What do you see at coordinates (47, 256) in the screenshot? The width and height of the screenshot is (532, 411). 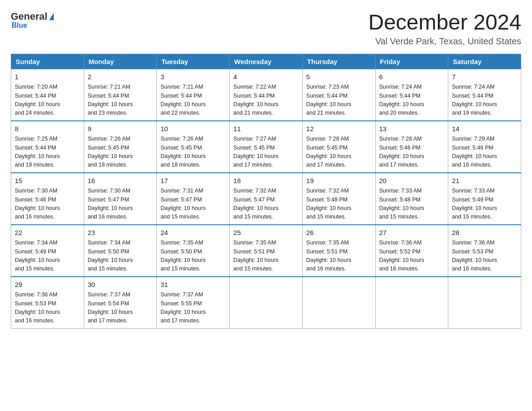 I see `day-info: Sunrise: 7:34 AMSunset: 5:49 PMDaylight:…` at bounding box center [47, 256].